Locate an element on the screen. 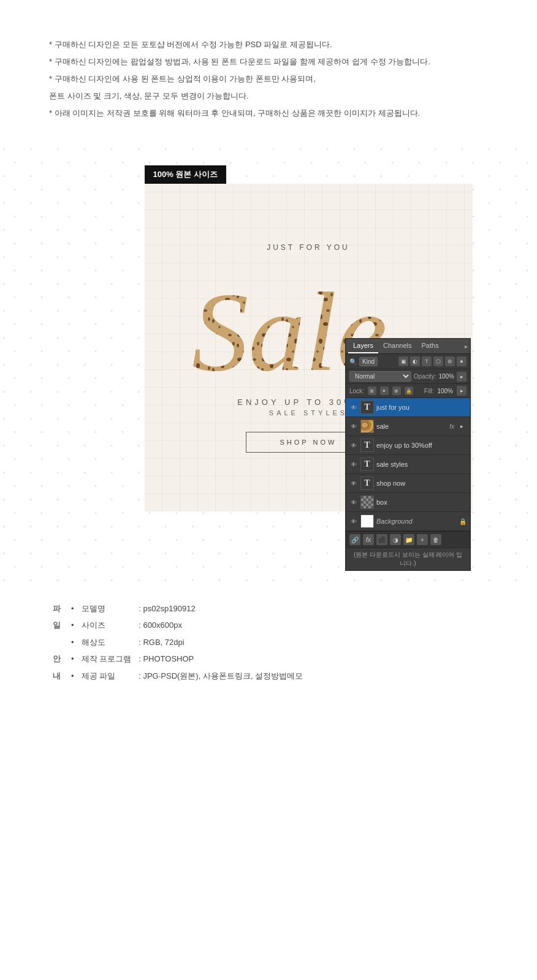 This screenshot has height=980, width=537. tab-channels: Channels is located at coordinates (397, 346).